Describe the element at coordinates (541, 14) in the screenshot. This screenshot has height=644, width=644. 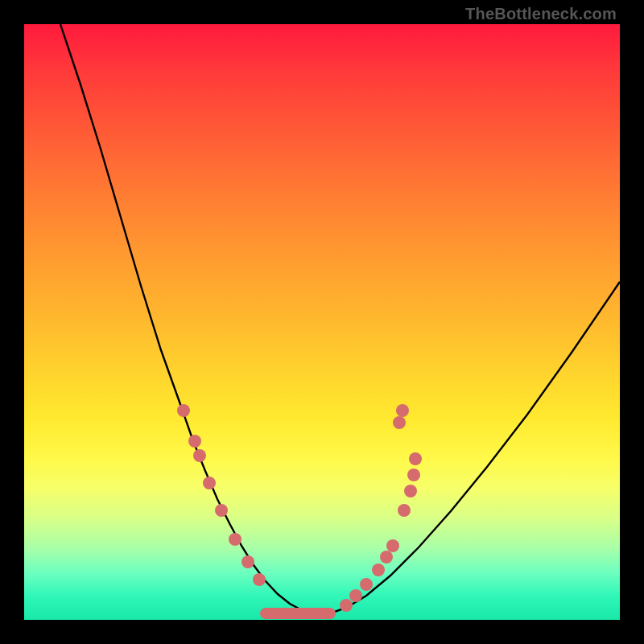
I see `attribution-text: TheBottleneck.com` at that location.